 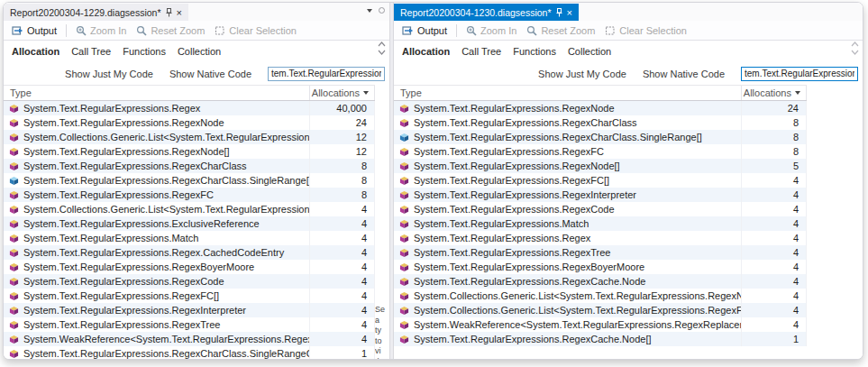 What do you see at coordinates (142, 31) in the screenshot?
I see `reset-zoom-icon` at bounding box center [142, 31].